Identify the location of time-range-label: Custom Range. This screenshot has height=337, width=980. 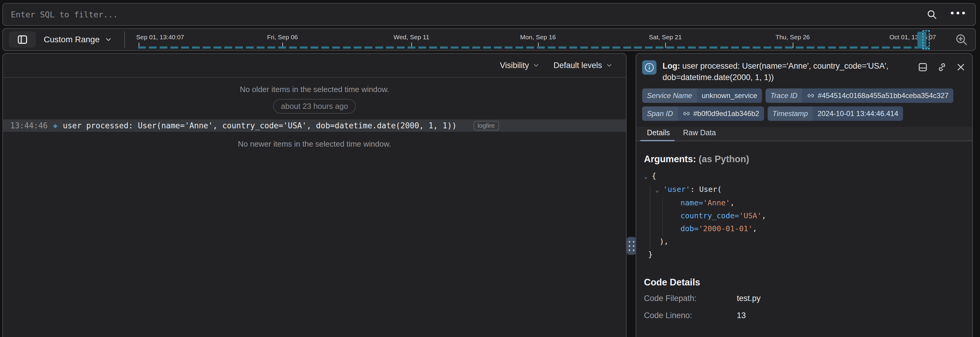
(72, 40).